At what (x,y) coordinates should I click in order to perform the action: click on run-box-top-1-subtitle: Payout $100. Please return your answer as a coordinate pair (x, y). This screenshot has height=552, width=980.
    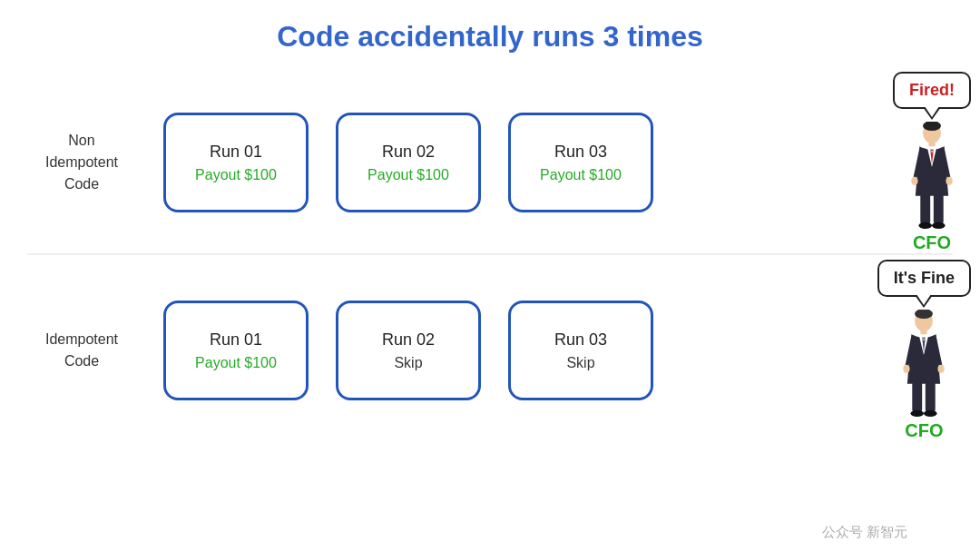
    Looking at the image, I should click on (236, 175).